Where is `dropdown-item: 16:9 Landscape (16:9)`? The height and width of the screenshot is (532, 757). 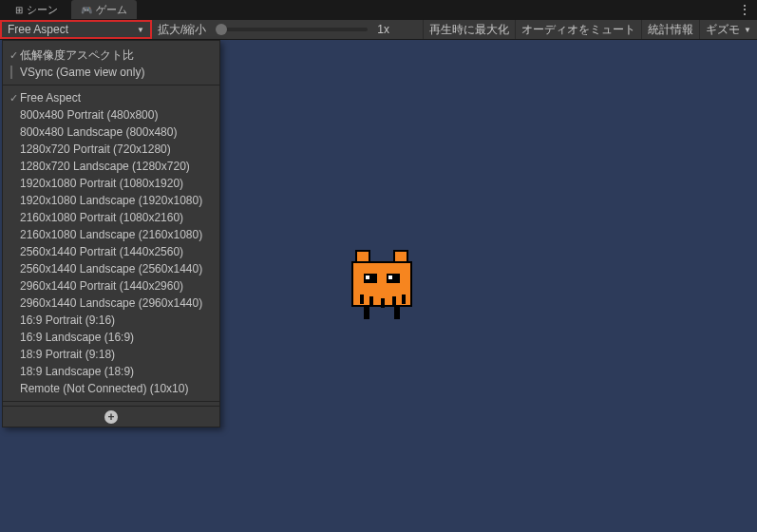
dropdown-item: 16:9 Landscape (16:9) is located at coordinates (111, 337).